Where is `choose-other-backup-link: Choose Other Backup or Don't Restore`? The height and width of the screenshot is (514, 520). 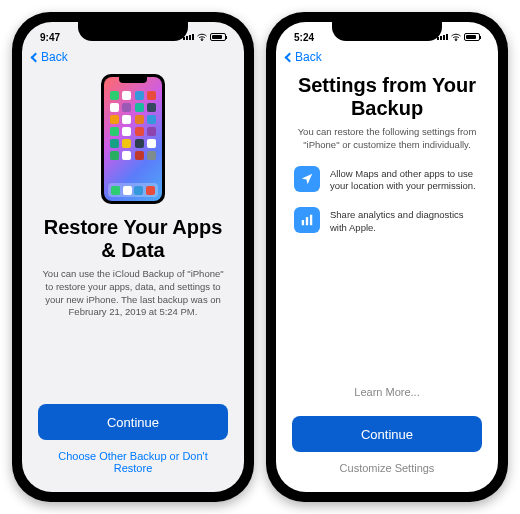 choose-other-backup-link: Choose Other Backup or Don't Restore is located at coordinates (133, 462).